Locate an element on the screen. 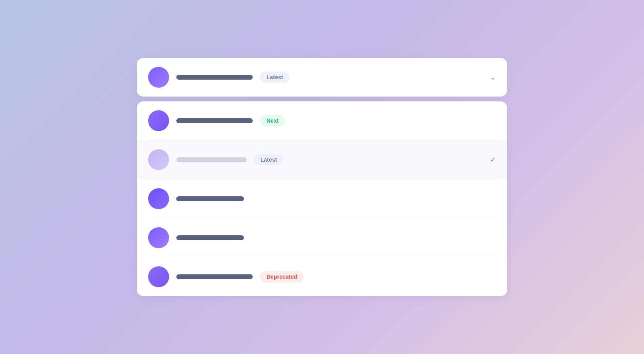  deprecated-badge: Deprecated is located at coordinates (282, 277).